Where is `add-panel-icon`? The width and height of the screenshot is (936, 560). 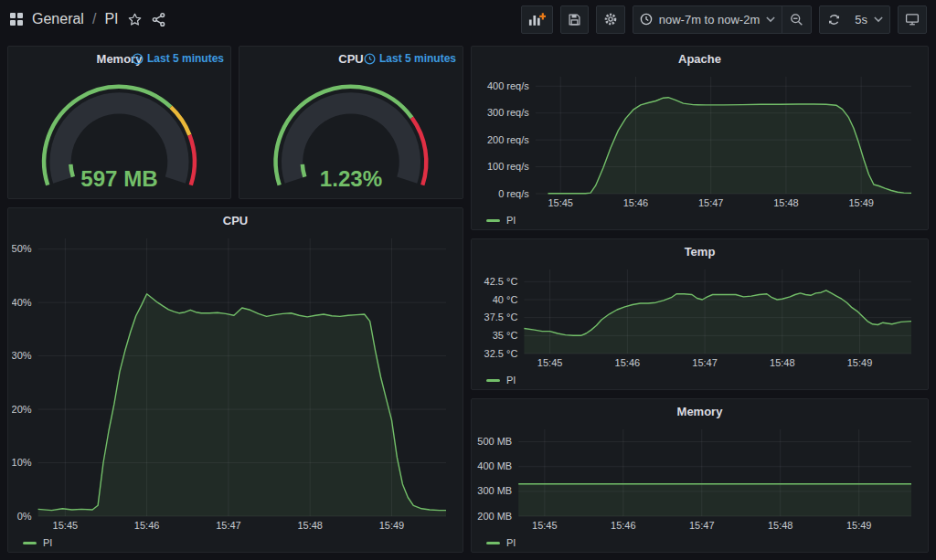
add-panel-icon is located at coordinates (537, 20).